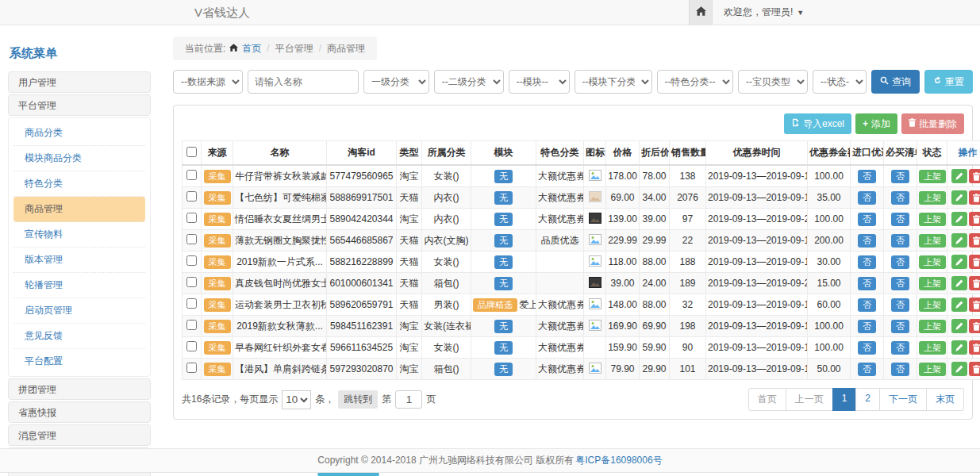 This screenshot has height=476, width=980. Describe the element at coordinates (297, 400) in the screenshot. I see `per-page-select: 10` at that location.